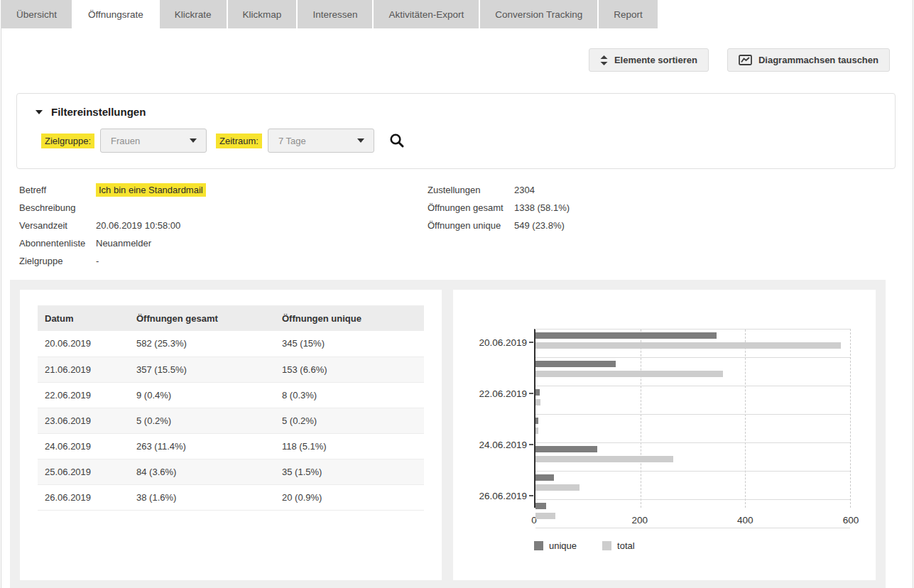 The image size is (914, 588). Describe the element at coordinates (349, 497) in the screenshot. I see `table-cell: 20 (0.9%)` at that location.